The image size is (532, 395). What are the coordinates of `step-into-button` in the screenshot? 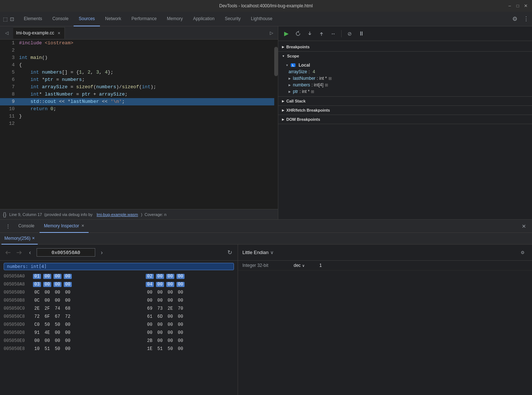 It's located at (310, 34).